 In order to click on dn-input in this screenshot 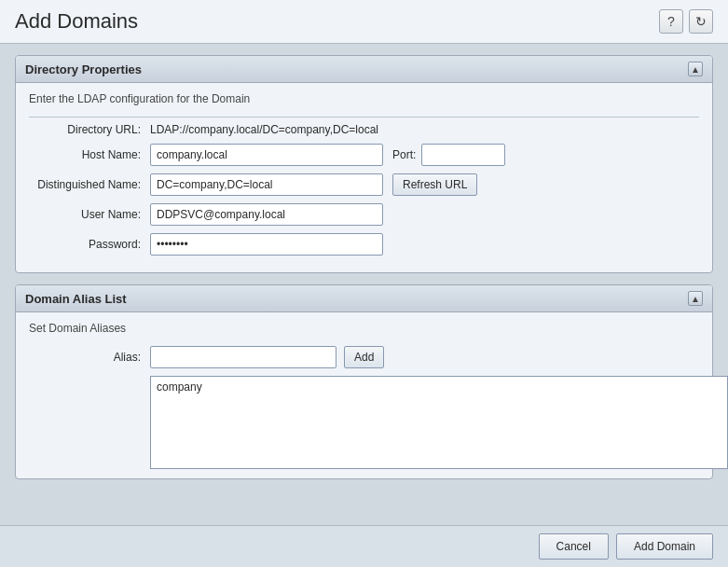, I will do `click(267, 185)`.